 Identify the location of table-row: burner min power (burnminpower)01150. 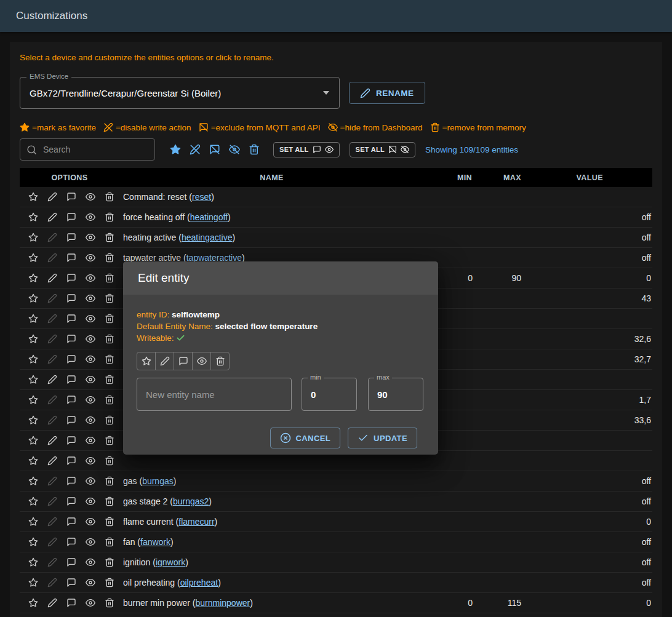
(336, 603).